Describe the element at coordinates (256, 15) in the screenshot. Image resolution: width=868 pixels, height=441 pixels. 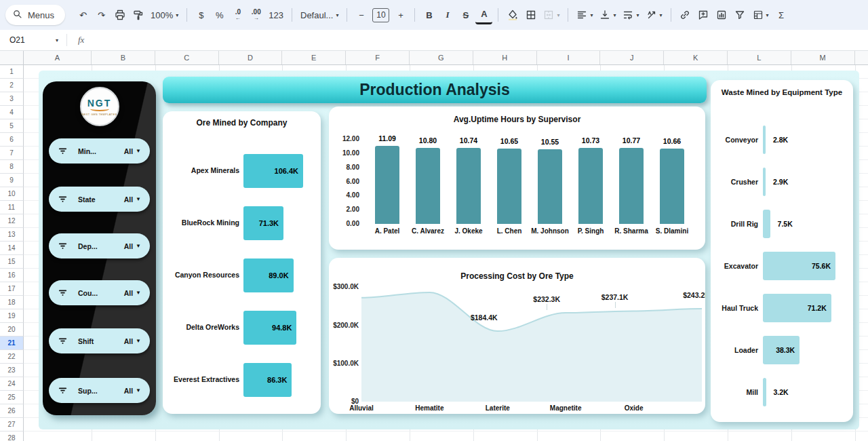
I see `increase-decimal-button: .00→` at that location.